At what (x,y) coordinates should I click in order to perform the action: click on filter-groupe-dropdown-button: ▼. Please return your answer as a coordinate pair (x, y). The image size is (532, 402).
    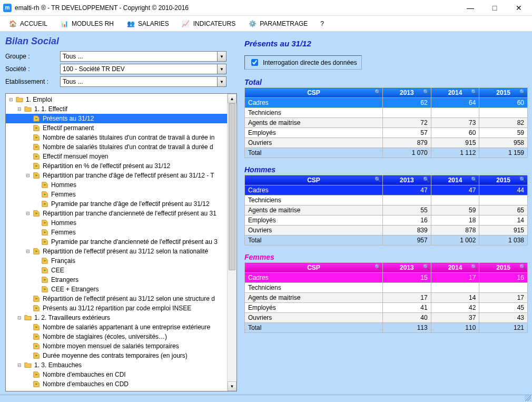
    Looking at the image, I should click on (222, 56).